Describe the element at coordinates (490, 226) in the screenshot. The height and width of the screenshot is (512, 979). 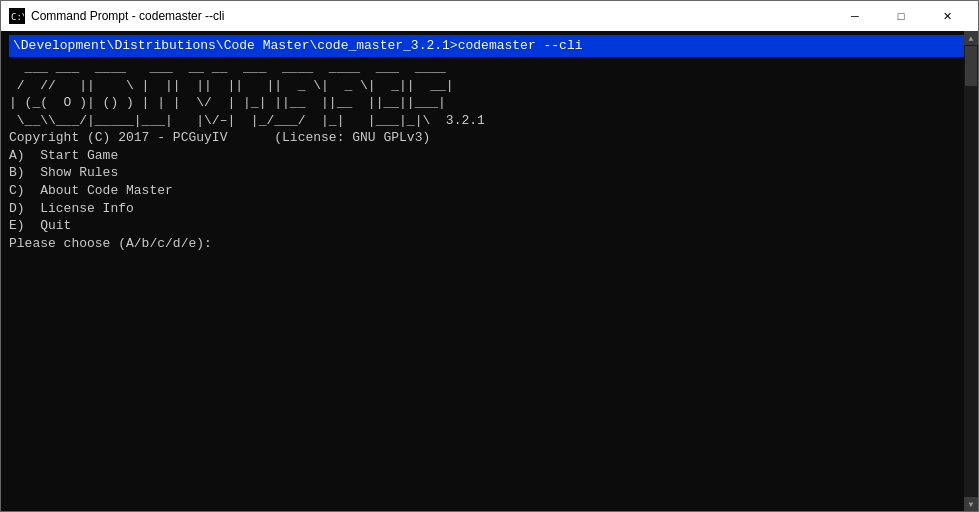
I see `terminal-line: E) Quit` at that location.